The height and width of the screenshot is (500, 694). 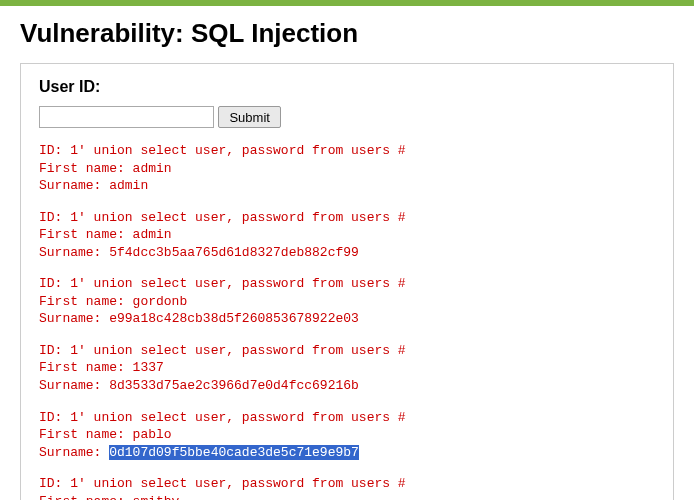 What do you see at coordinates (234, 252) in the screenshot?
I see `result-surname-value: 5f4dcc3b5aa765d61d8327deb882cf99` at bounding box center [234, 252].